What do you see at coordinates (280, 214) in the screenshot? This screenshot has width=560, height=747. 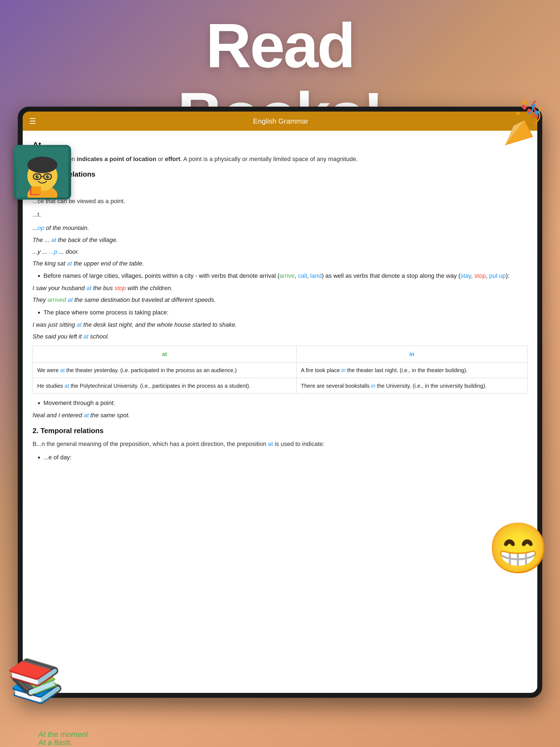 I see `placeholder-text3: ...t.` at bounding box center [280, 214].